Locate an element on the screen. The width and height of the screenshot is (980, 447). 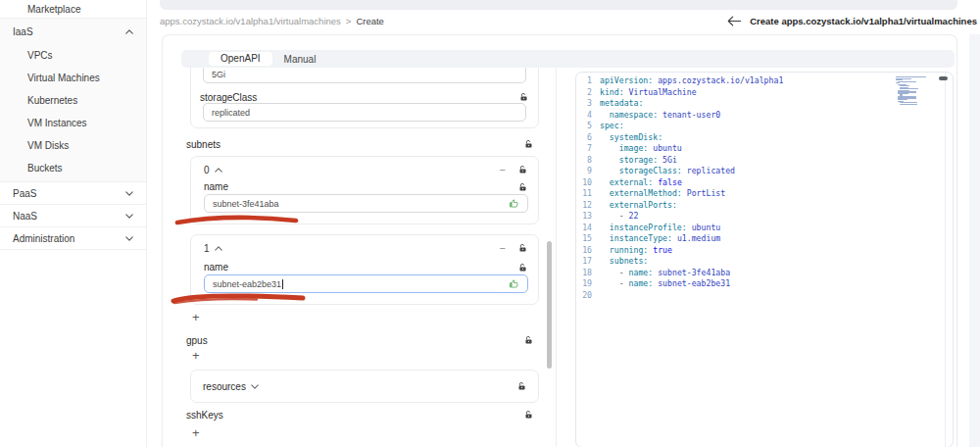
subnet-0-name-input: subnet-3fe41aba is located at coordinates (367, 204).